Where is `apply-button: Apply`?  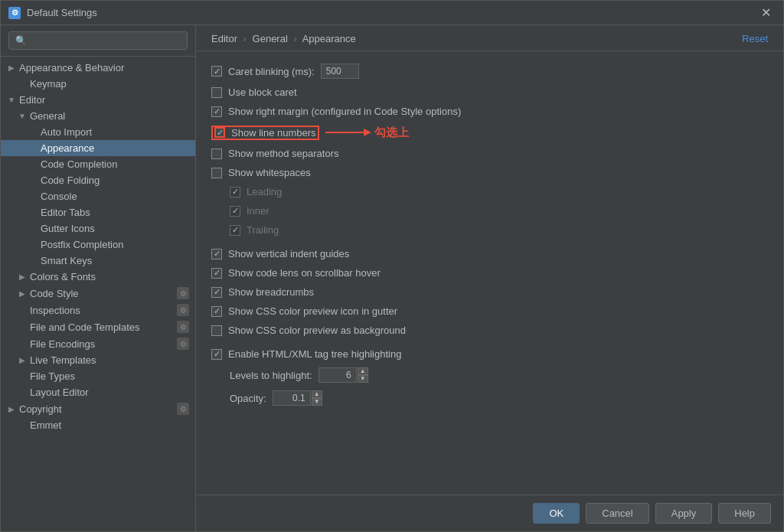 apply-button: Apply is located at coordinates (684, 513).